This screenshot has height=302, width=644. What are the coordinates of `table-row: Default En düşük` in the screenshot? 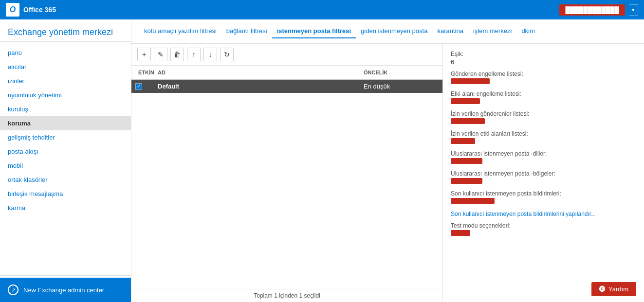 It's located at (287, 87).